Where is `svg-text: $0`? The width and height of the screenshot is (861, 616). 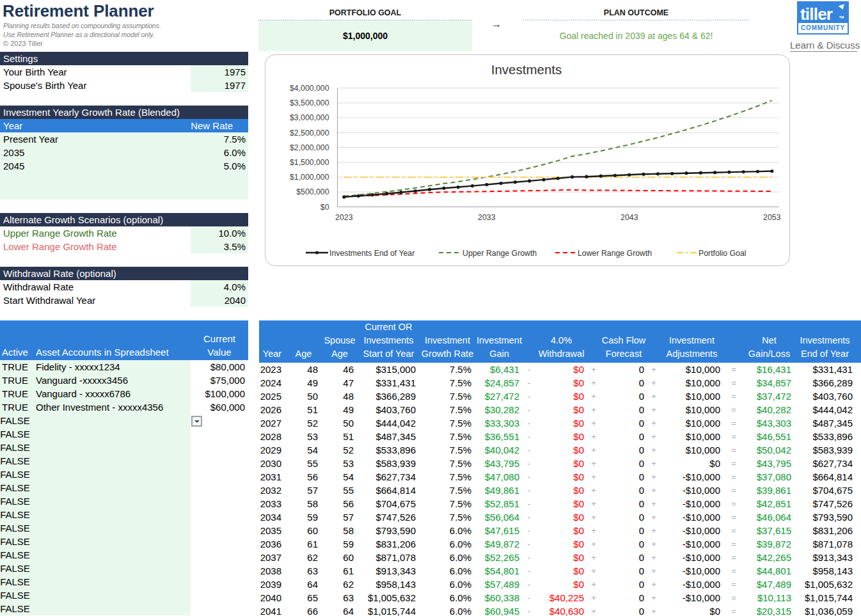
svg-text: $0 is located at coordinates (325, 207).